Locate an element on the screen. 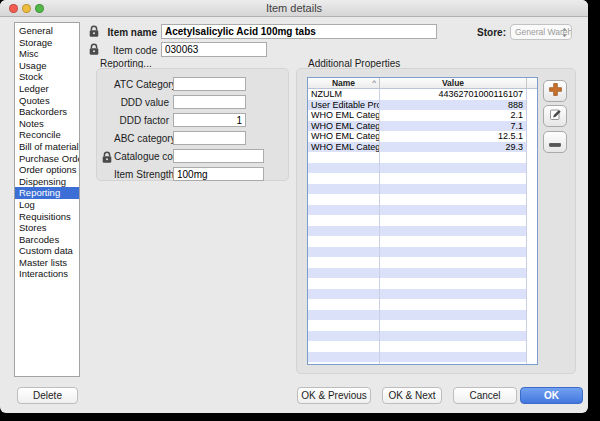 The image size is (600, 421). sidebar-item-barcodes: Barcodes is located at coordinates (47, 240).